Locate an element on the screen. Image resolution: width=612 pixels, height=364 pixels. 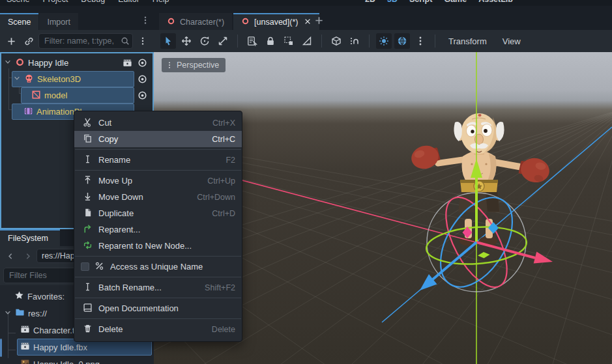
menu-item-batch-rename: Batch Rename... Shift+F2 is located at coordinates (158, 288).